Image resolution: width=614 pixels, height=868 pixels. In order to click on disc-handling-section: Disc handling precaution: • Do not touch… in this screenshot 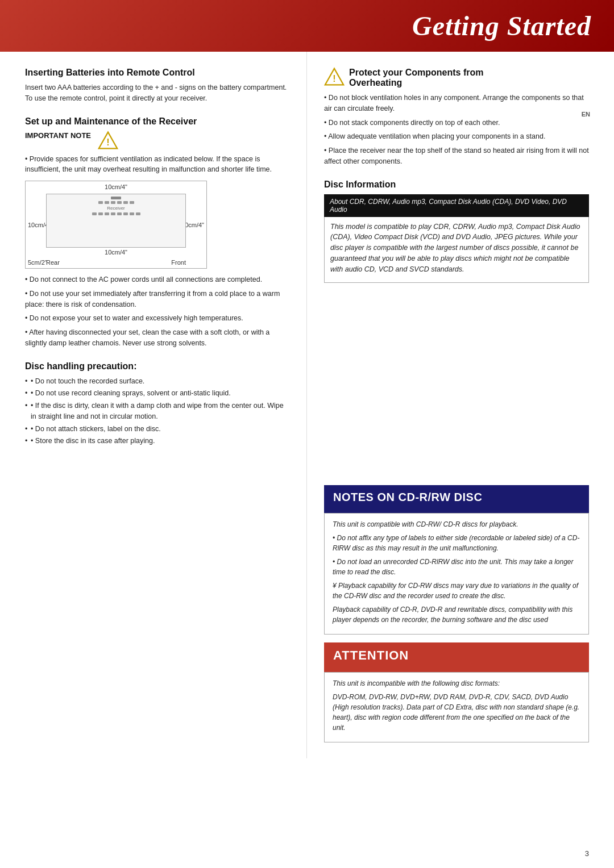, I will do `click(157, 404)`.